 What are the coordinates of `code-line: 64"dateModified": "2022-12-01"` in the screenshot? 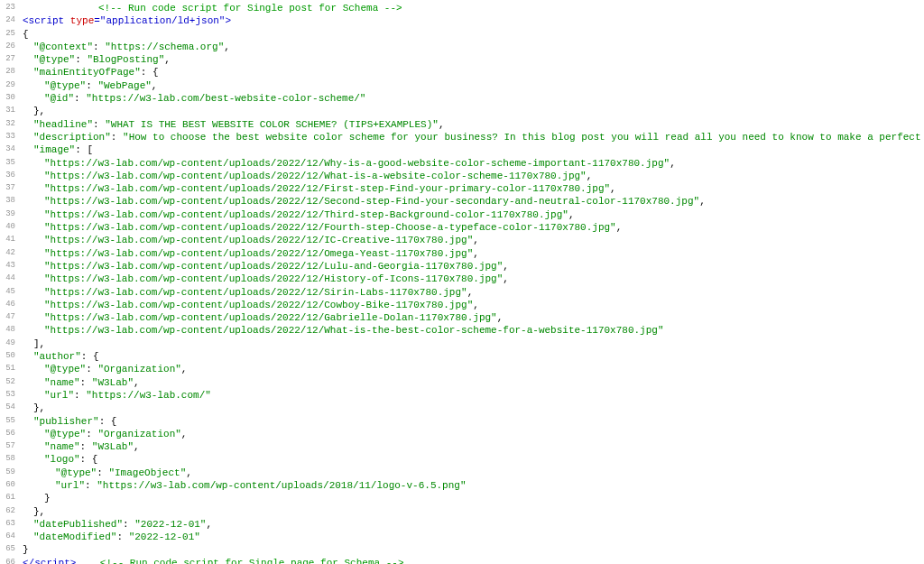 It's located at (462, 537).